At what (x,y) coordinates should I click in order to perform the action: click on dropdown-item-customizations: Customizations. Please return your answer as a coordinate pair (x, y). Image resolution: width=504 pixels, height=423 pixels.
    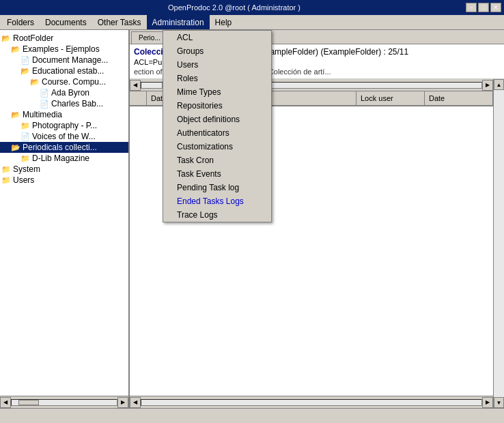
    Looking at the image, I should click on (217, 147).